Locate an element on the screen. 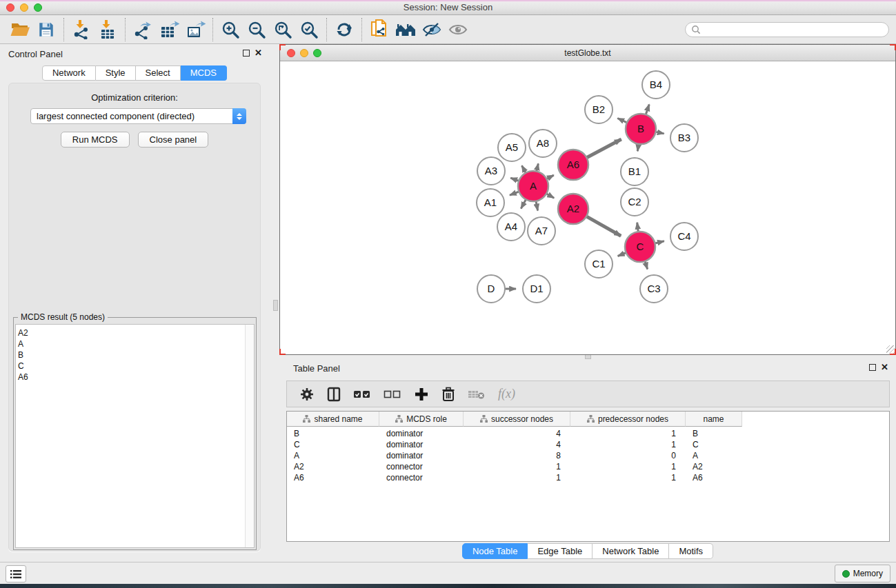  zoom-selected-button is located at coordinates (309, 30).